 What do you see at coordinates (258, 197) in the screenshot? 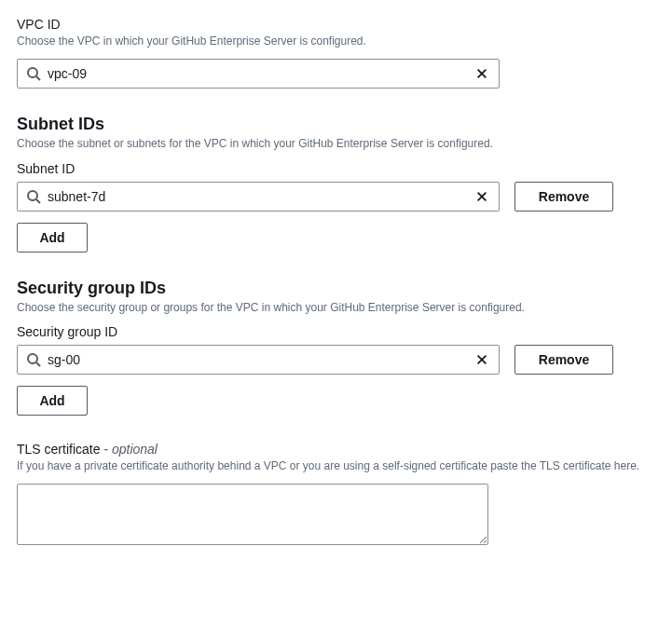
I see `subnet-id-input` at bounding box center [258, 197].